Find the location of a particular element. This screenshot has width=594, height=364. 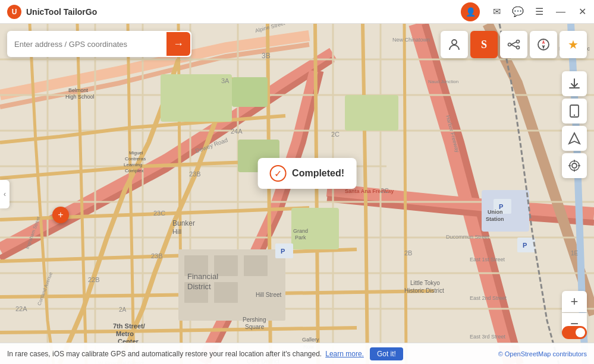

svg-text: Square is located at coordinates (254, 327).